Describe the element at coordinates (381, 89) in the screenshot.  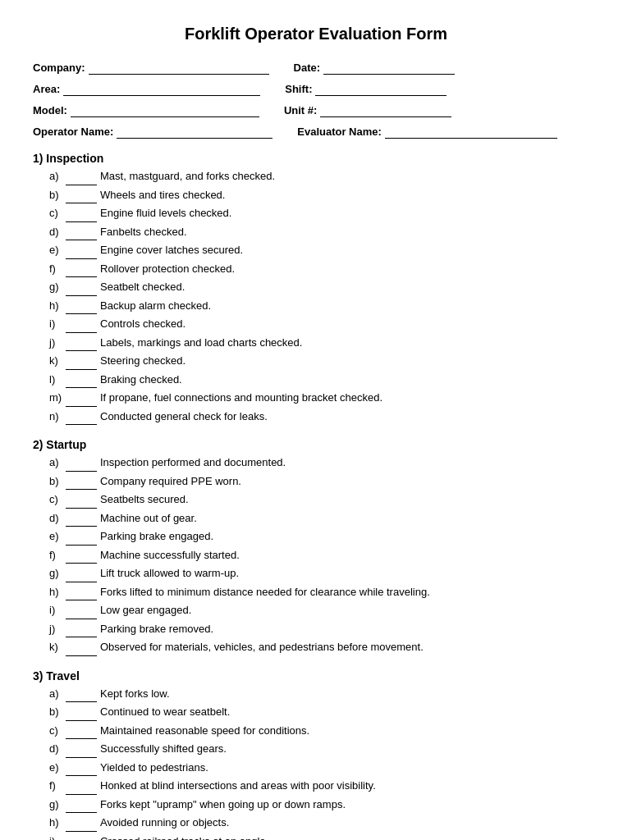
I see `shift-input` at that location.